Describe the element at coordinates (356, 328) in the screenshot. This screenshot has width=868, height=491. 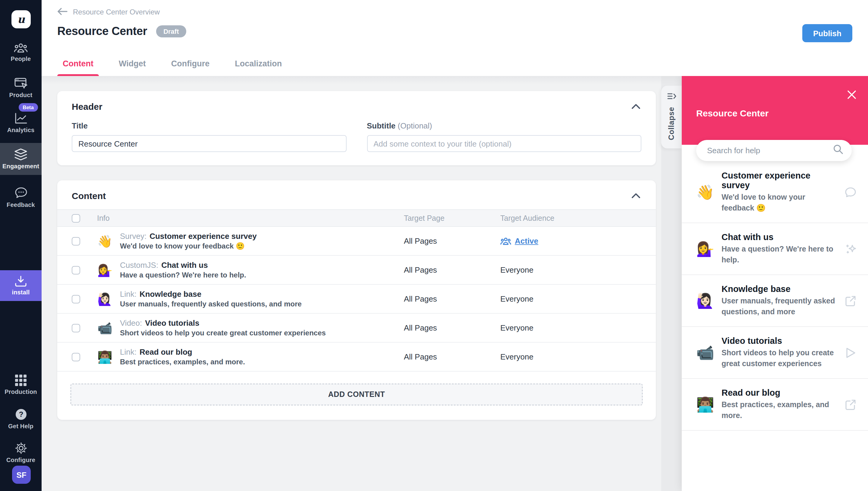
I see `table-row: 📹 Video:Video tutorials Short videos to …` at that location.